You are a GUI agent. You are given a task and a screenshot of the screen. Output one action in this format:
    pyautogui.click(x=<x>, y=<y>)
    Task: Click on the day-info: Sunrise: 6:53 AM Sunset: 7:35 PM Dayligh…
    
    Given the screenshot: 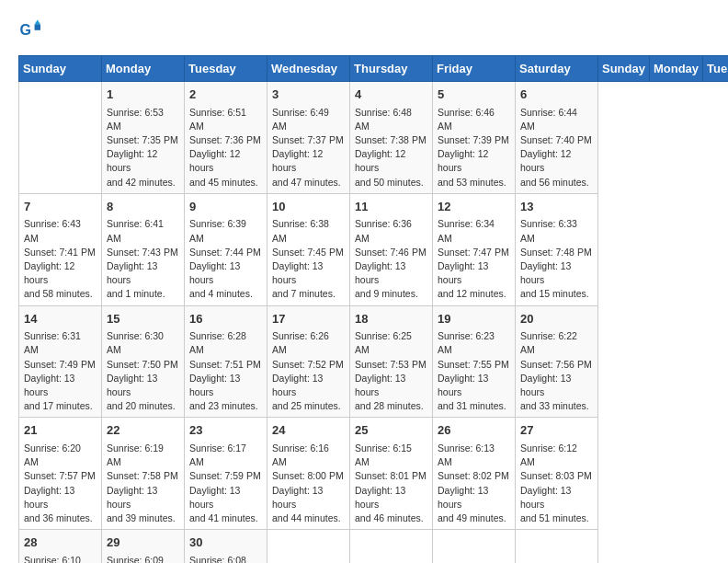 What is the action you would take?
    pyautogui.click(x=143, y=147)
    